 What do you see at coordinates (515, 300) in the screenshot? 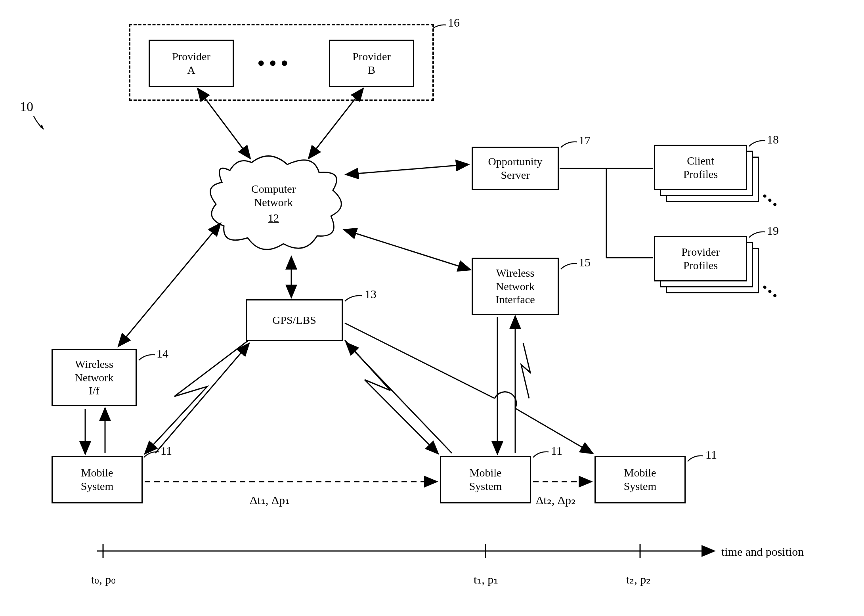
I see `wif-right-line3: Interface` at bounding box center [515, 300].